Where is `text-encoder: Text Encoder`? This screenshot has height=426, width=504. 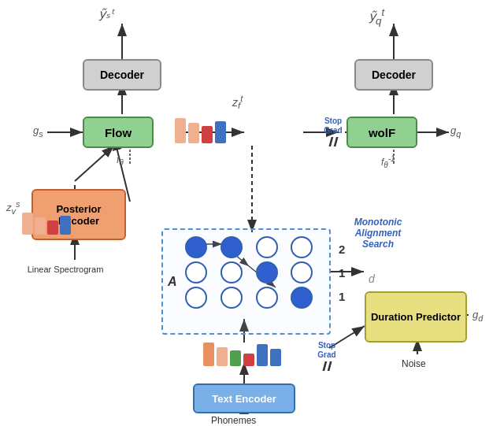
text-encoder: Text Encoder is located at coordinates (244, 398).